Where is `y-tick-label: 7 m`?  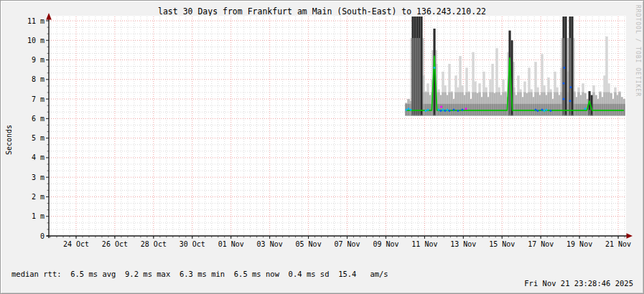
y-tick-label: 7 m is located at coordinates (38, 99).